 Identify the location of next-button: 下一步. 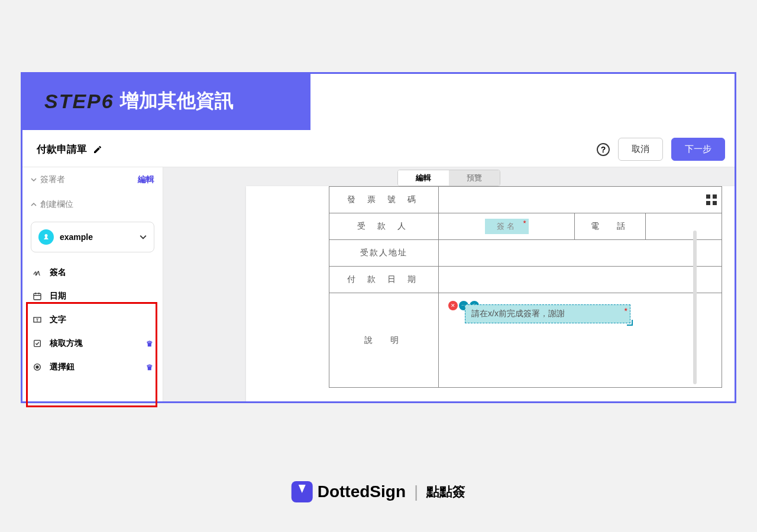
(698, 149).